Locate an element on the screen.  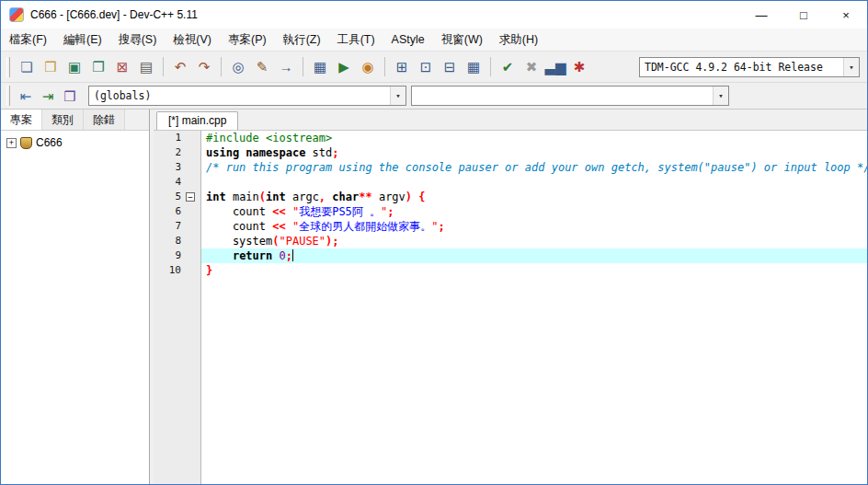
title-bar: C666 - [C666.dev] - Dev-C++ 5.11 — □ × is located at coordinates (434, 15).